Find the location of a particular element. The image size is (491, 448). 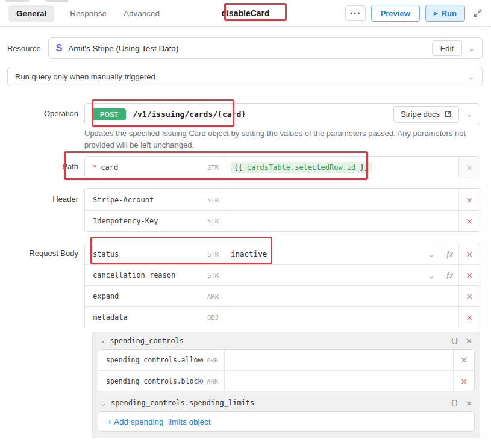

param-type: ARR is located at coordinates (212, 381).